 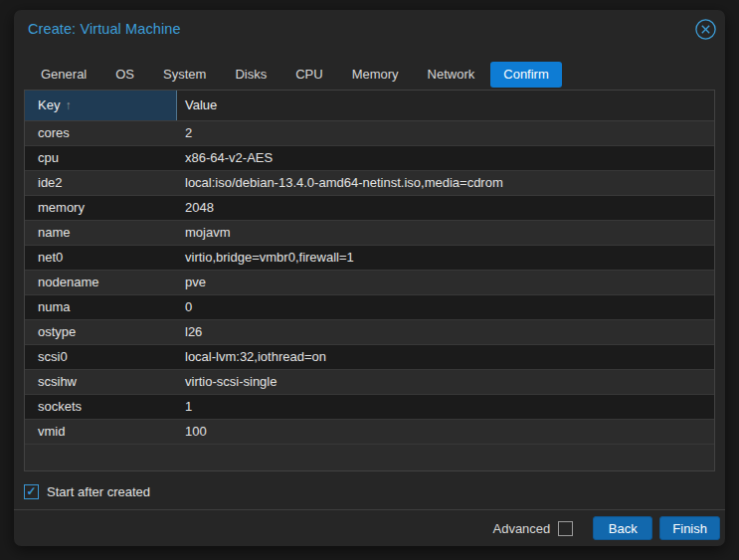 I want to click on column-header-key: Key ↑, so click(x=101, y=105).